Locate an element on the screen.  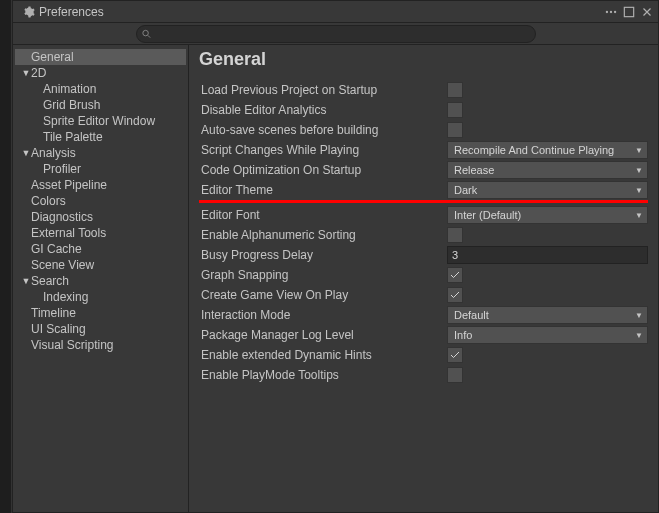
sidebar-item-timeline: Timeline is located at coordinates (100, 313).